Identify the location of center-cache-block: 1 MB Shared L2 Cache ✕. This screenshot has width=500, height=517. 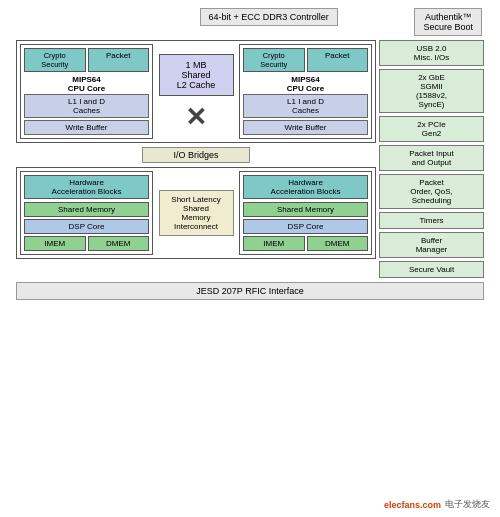
(196, 92).